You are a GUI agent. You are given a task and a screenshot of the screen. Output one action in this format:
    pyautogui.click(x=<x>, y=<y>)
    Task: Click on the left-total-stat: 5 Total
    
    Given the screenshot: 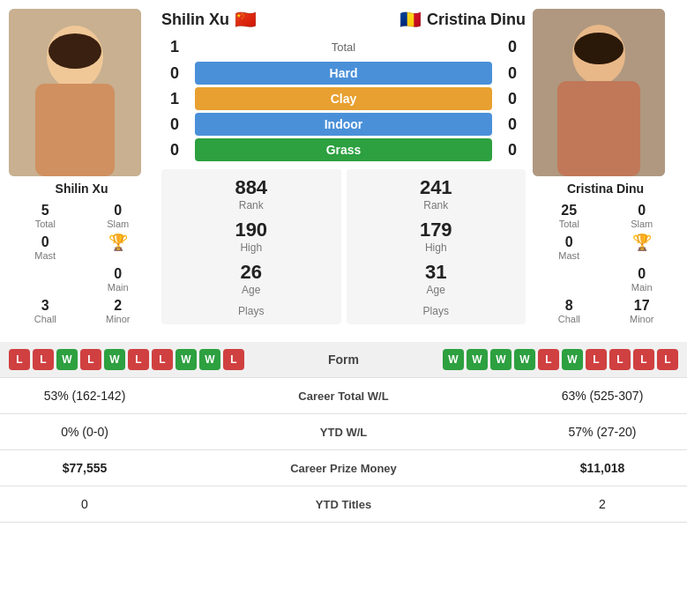 What is the action you would take?
    pyautogui.click(x=46, y=216)
    